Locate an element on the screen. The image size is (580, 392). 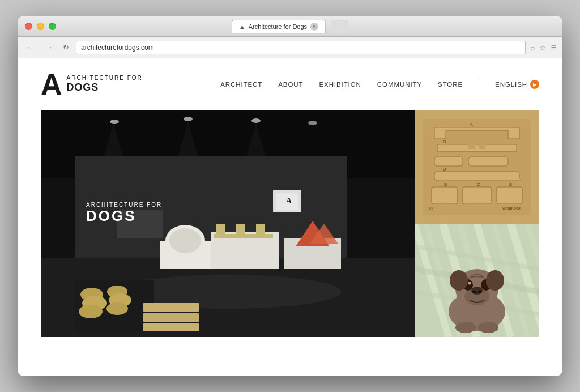
svg-text: 1/2 is located at coordinates (432, 208).